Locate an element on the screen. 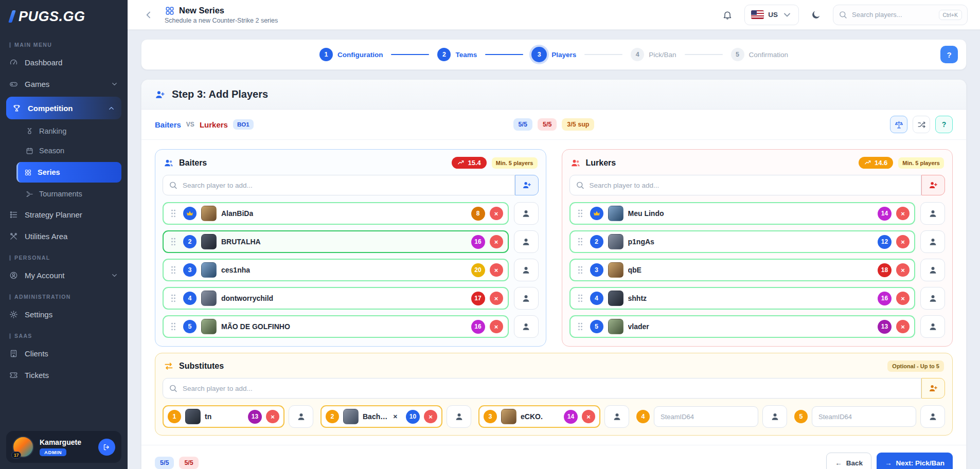 This screenshot has height=469, width=980. back-button: ← Back is located at coordinates (849, 461).